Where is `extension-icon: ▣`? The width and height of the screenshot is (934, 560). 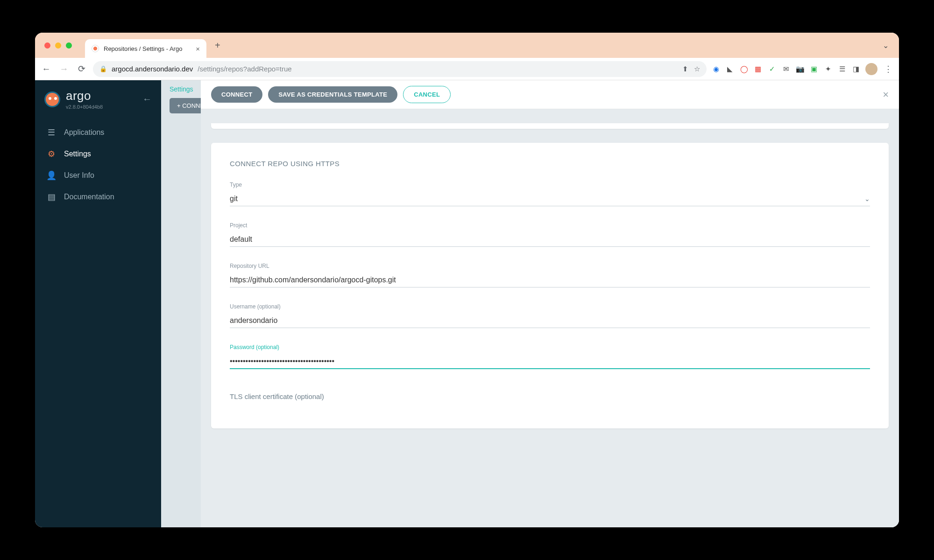 extension-icon: ▣ is located at coordinates (814, 69).